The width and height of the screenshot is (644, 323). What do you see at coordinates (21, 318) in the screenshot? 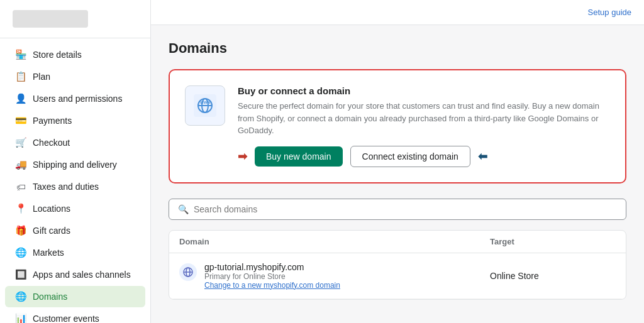
I see `customer-events-icon: 📊` at bounding box center [21, 318].